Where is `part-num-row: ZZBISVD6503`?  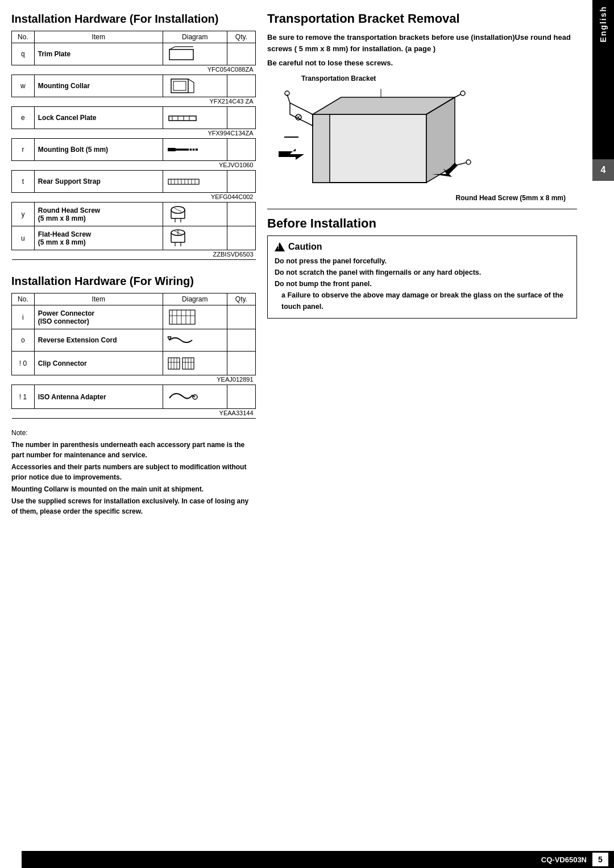 part-num-row: ZZBISVD6503 is located at coordinates (134, 255).